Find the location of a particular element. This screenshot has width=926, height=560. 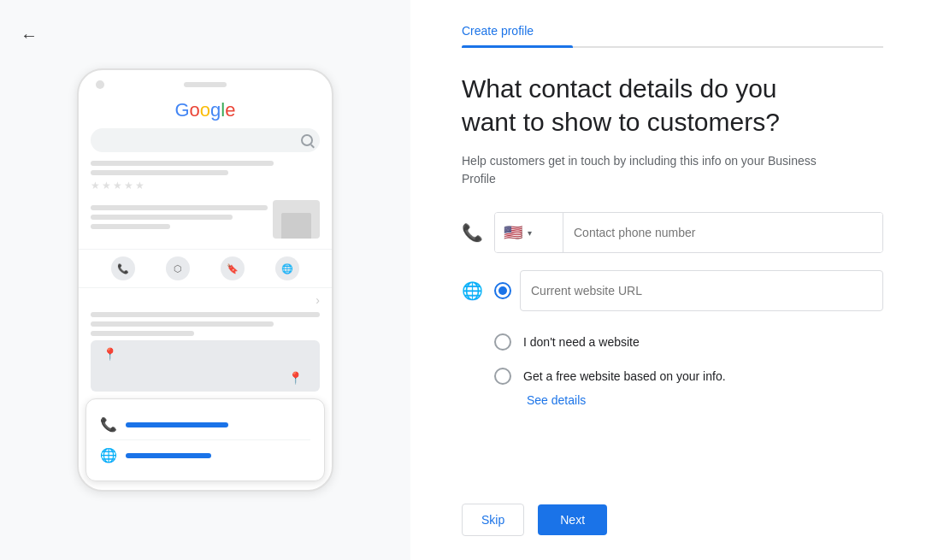

see-details-link: See details is located at coordinates (705, 400).